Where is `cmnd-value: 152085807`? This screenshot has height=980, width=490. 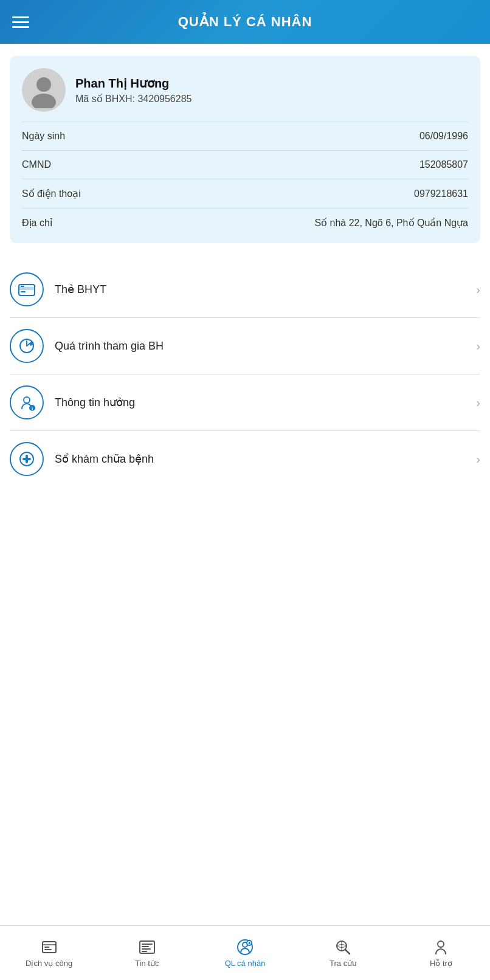 cmnd-value: 152085807 is located at coordinates (444, 165).